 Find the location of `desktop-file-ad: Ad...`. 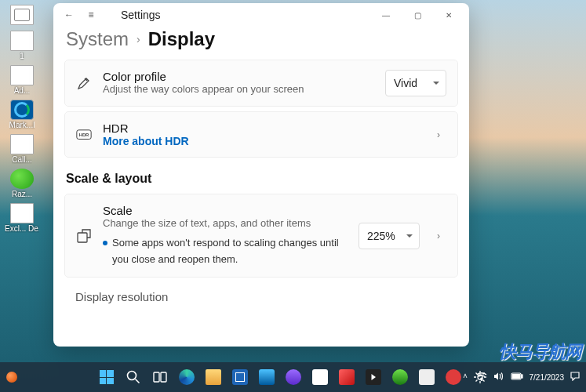

desktop-file-ad: Ad... is located at coordinates (22, 80).